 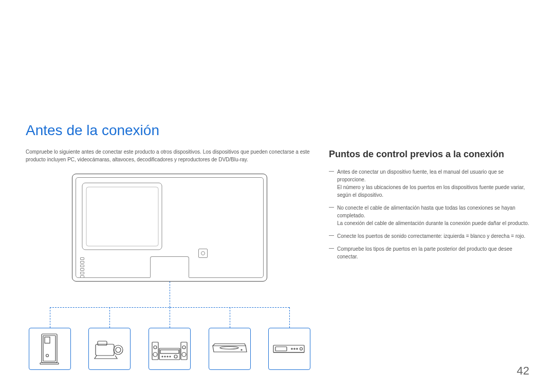 I want to click on list-item: No conecte el cable de alimentación hast…, so click(x=429, y=216).